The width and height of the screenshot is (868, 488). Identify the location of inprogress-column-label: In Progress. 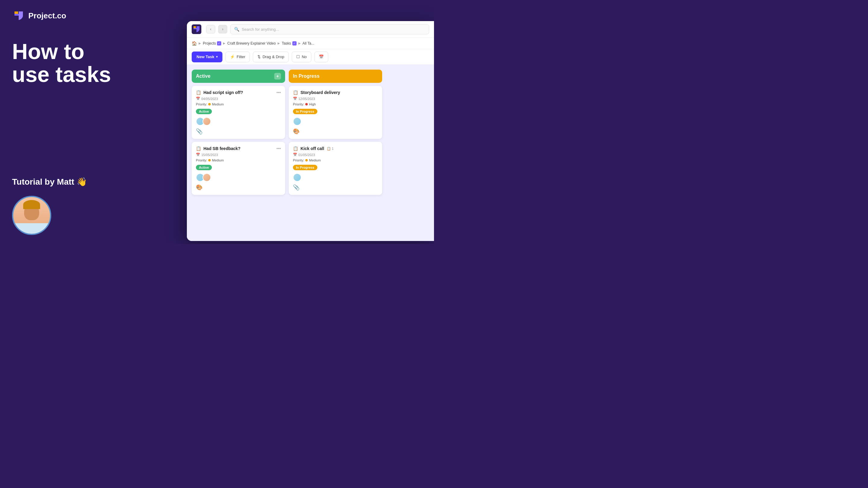
(306, 76).